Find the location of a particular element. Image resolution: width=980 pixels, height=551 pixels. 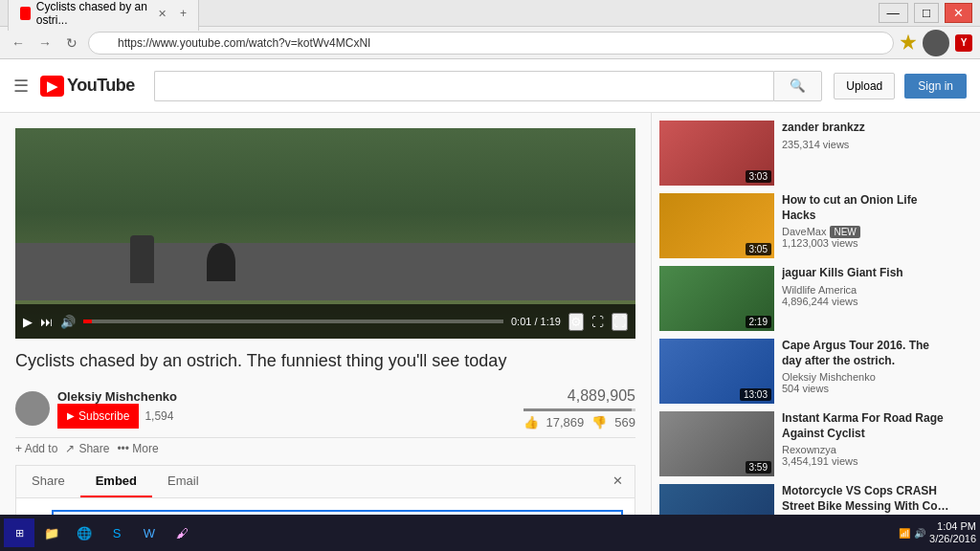

header-right: Upload Sign in is located at coordinates (900, 86).